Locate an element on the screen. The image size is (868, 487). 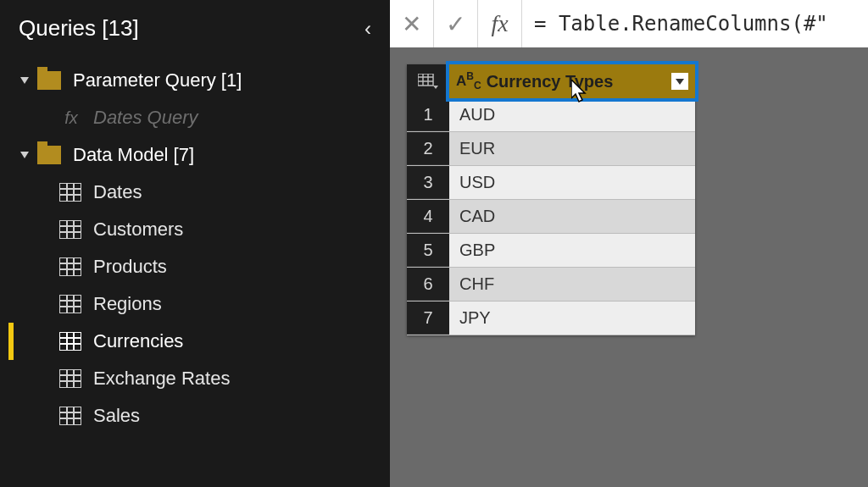
query-item-customers: Customers is located at coordinates (199, 230).